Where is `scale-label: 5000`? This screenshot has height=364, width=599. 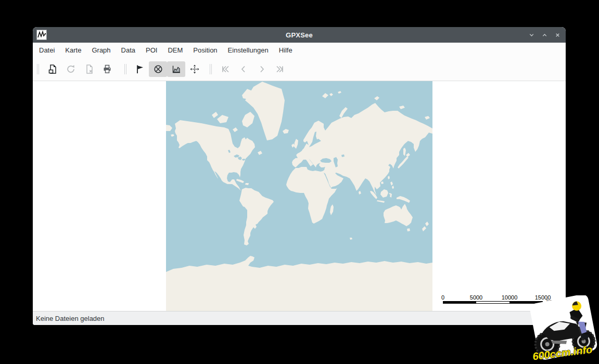 scale-label: 5000 is located at coordinates (476, 297).